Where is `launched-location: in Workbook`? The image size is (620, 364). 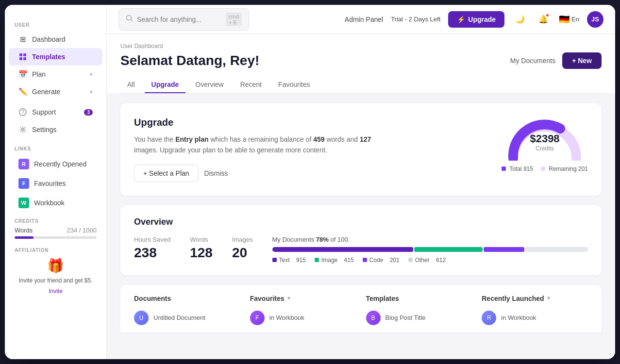 launched-location: in Workbook is located at coordinates (519, 317).